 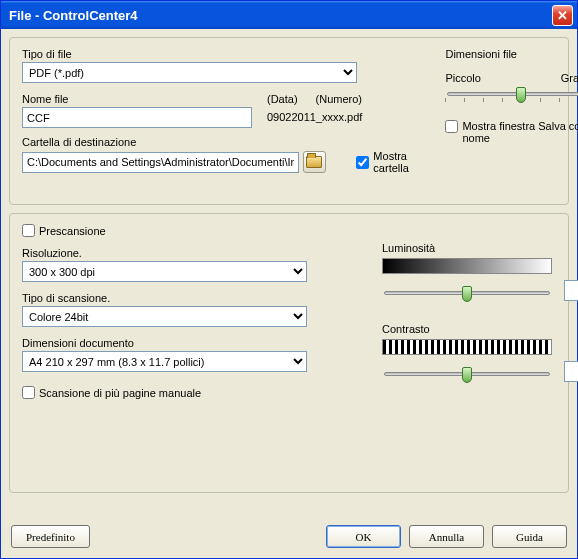 I want to click on filesize-small-label: Piccolo, so click(x=462, y=78).